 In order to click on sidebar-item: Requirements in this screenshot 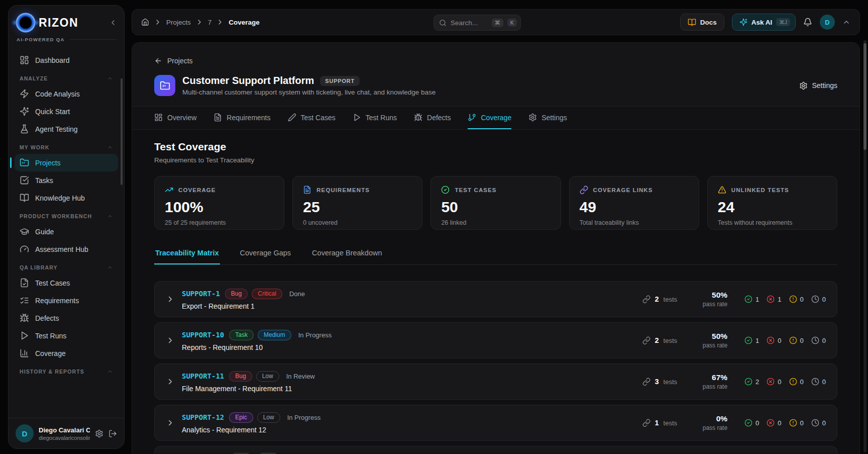, I will do `click(66, 301)`.